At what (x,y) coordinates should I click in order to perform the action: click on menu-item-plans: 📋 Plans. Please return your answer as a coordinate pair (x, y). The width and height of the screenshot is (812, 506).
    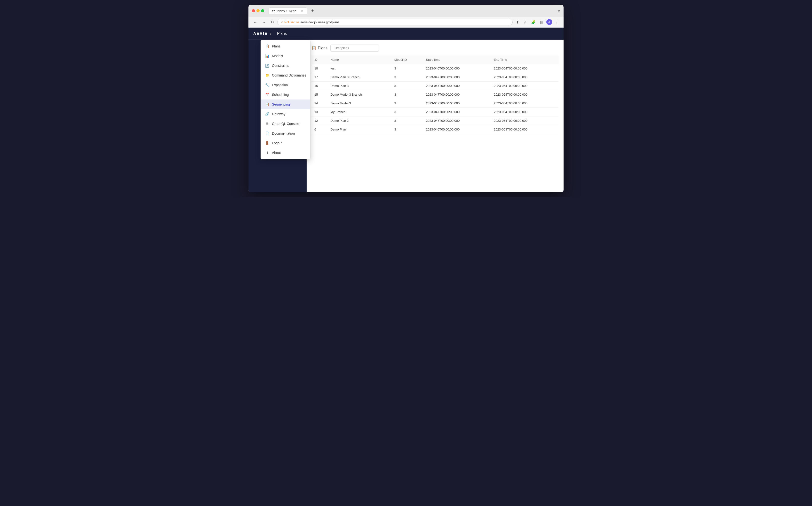
    Looking at the image, I should click on (285, 46).